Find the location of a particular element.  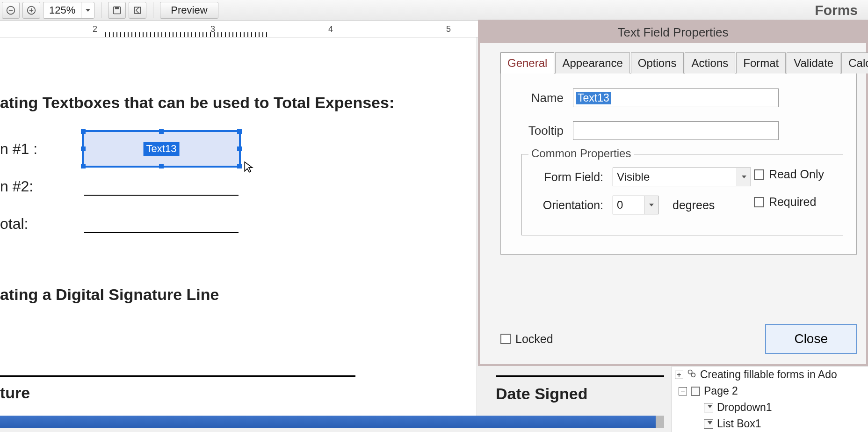

read-only-checkbox: Read Only is located at coordinates (789, 174).